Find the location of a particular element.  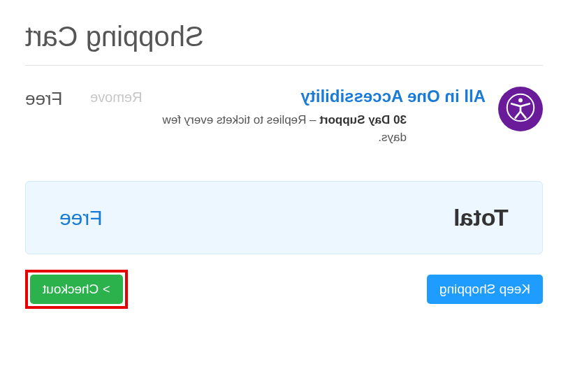

checkout-button: Checkout > is located at coordinates (77, 289).